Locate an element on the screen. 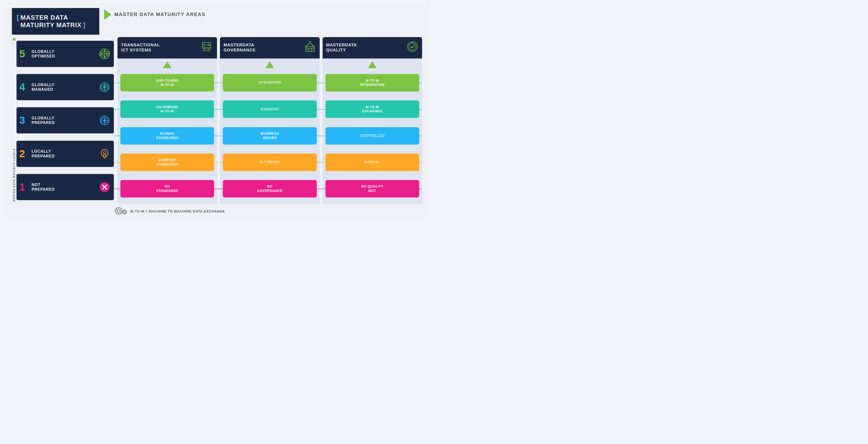 Image resolution: width=868 pixels, height=444 pixels. cell-wrapper-t4: ON DEMANDM-TO-M is located at coordinates (167, 109).